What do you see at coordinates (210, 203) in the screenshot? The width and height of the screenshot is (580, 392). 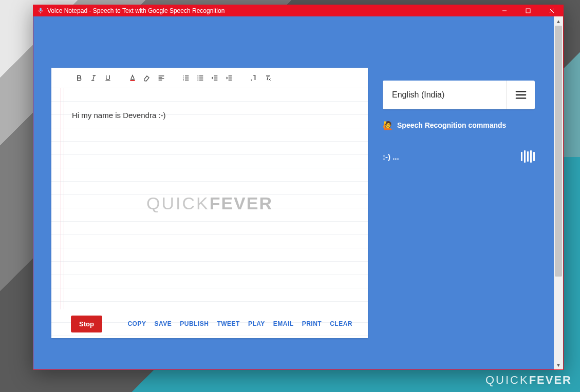 I see `watermark: QUICKFEVER` at bounding box center [210, 203].